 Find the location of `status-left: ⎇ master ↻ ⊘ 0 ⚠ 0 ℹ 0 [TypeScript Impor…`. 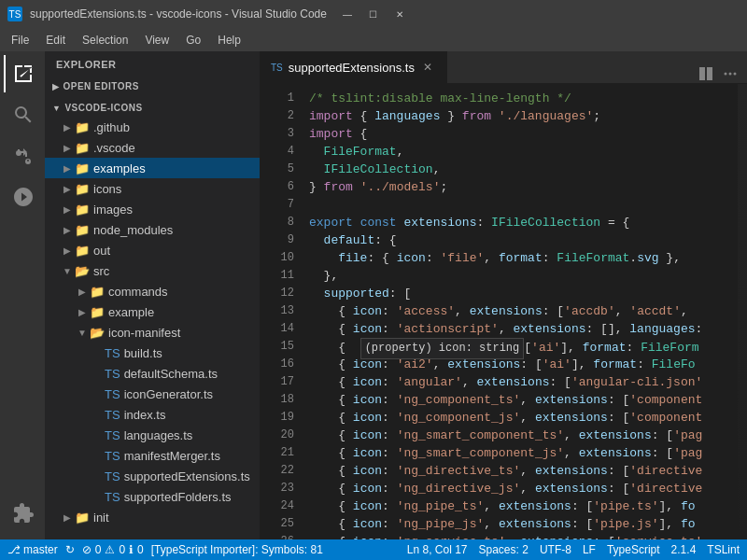

status-left: ⎇ master ↻ ⊘ 0 ⚠ 0 ℹ 0 [TypeScript Impor… is located at coordinates (165, 550).